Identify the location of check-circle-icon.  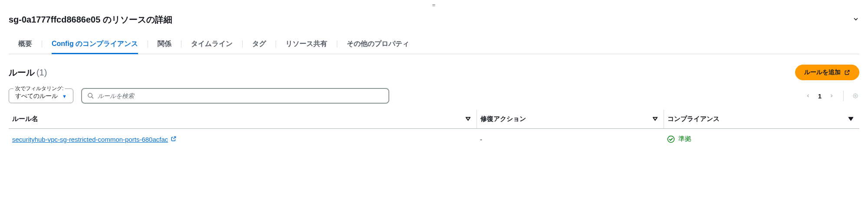
(671, 139).